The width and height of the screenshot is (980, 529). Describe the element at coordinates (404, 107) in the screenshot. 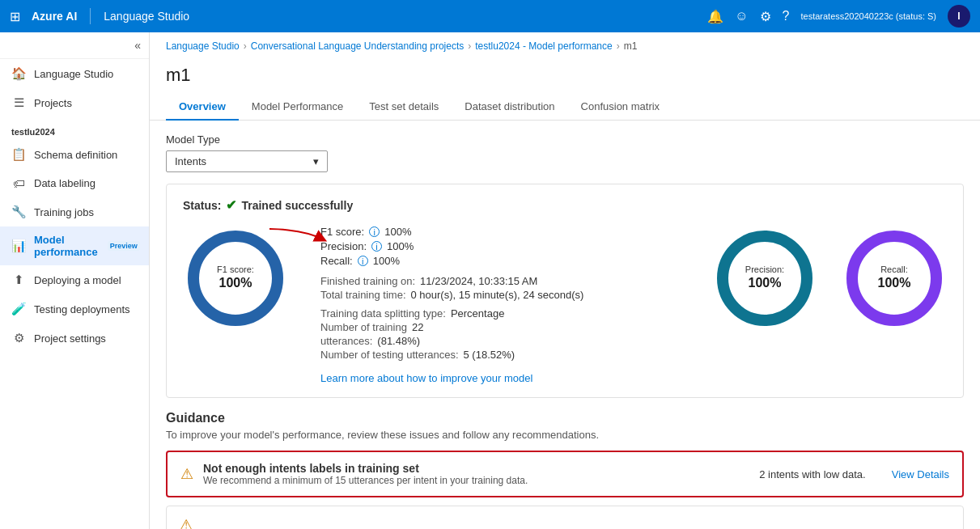

I see `tab-test-set: Test set details` at that location.